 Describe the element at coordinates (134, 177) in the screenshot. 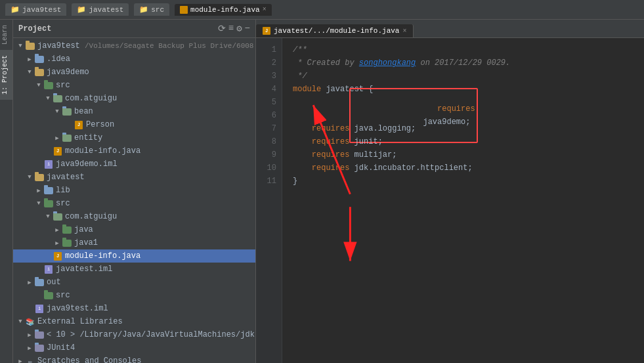

I see `tree-item-javatest: ▼ javatest` at that location.